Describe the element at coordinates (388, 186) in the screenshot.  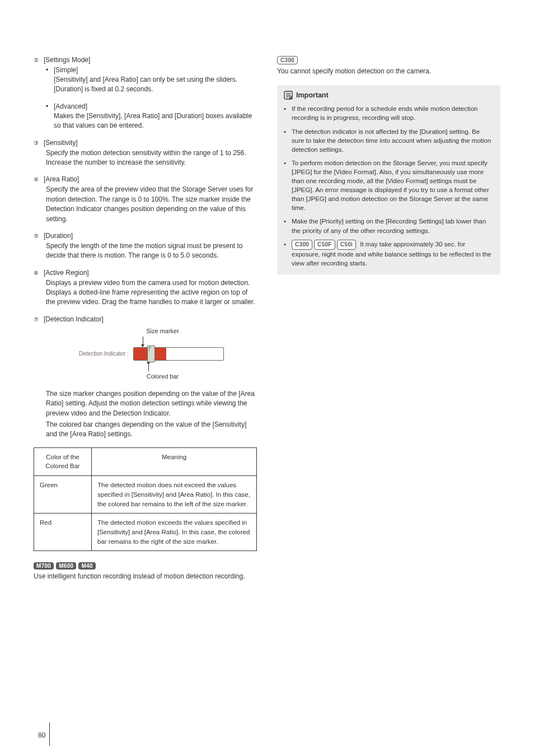
I see `list-item: •To perform motion detection on the Stor…` at that location.